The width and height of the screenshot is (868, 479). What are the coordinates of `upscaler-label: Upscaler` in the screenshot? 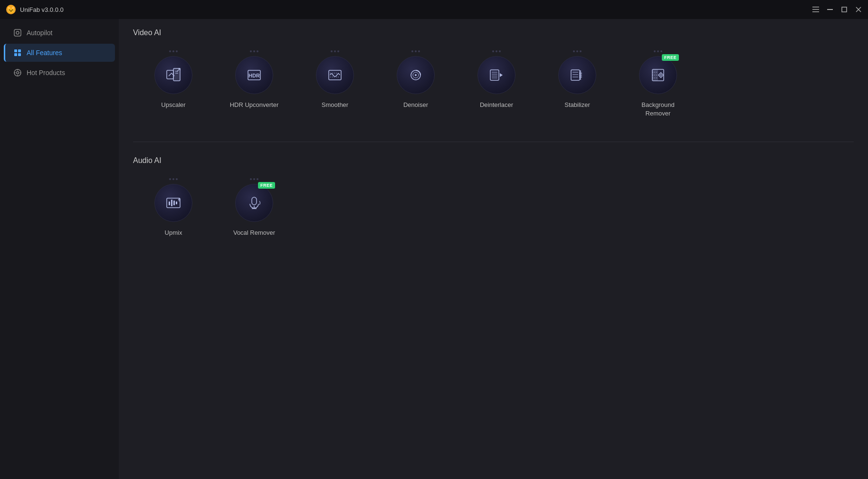 It's located at (173, 105).